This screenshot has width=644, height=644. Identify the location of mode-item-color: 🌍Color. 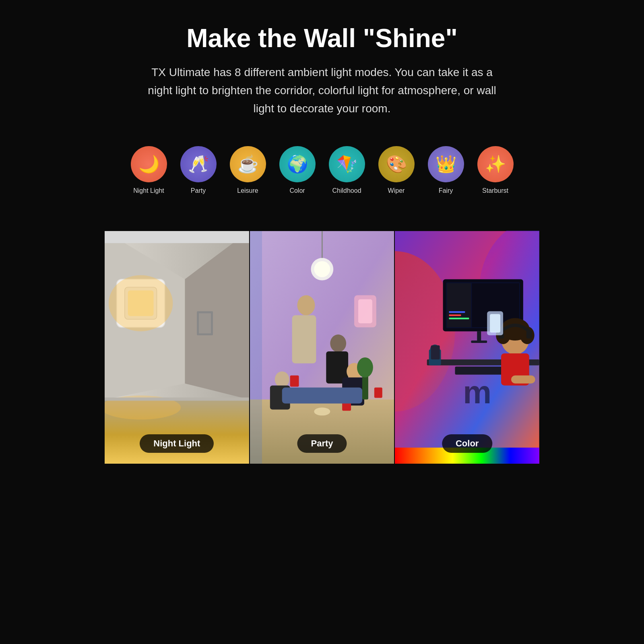
(297, 170).